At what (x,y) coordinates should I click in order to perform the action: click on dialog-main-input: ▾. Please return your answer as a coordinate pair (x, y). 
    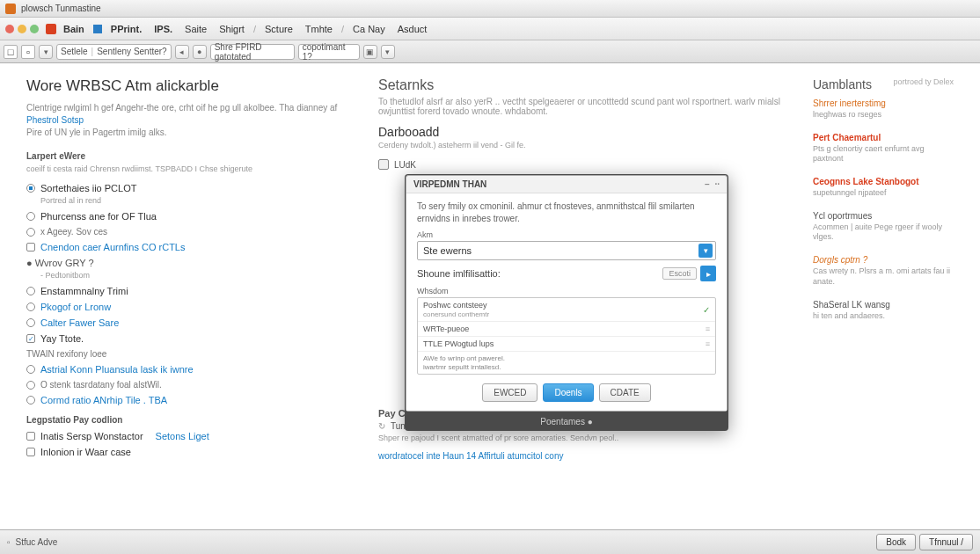
    Looking at the image, I should click on (567, 251).